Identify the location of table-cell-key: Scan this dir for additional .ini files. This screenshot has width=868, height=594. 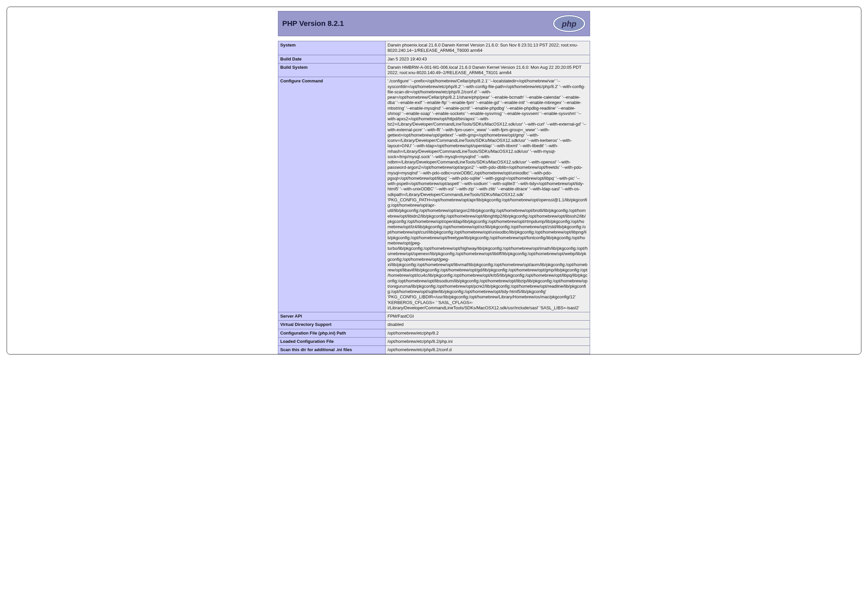
(332, 350).